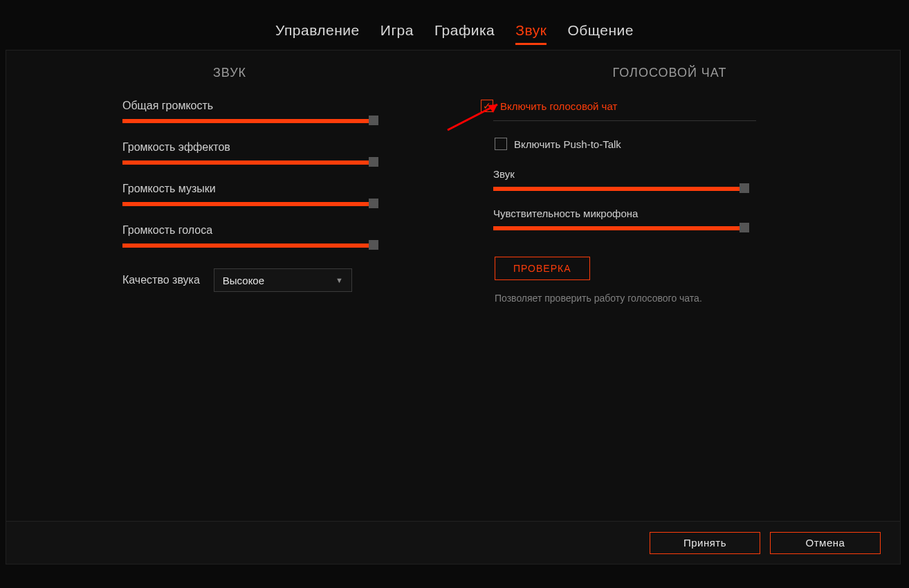  I want to click on voice-chat-title: ГОЛОСОВОЙ ЧАТ, so click(670, 73).